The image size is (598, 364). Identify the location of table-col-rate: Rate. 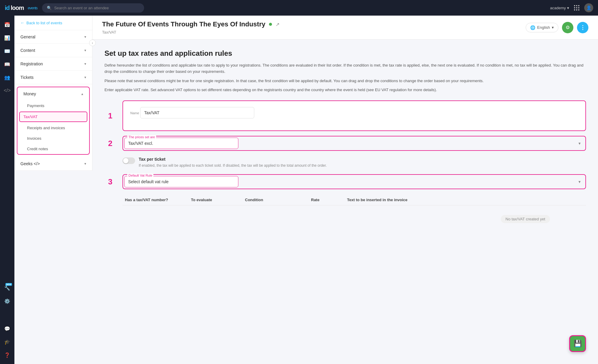
(327, 200).